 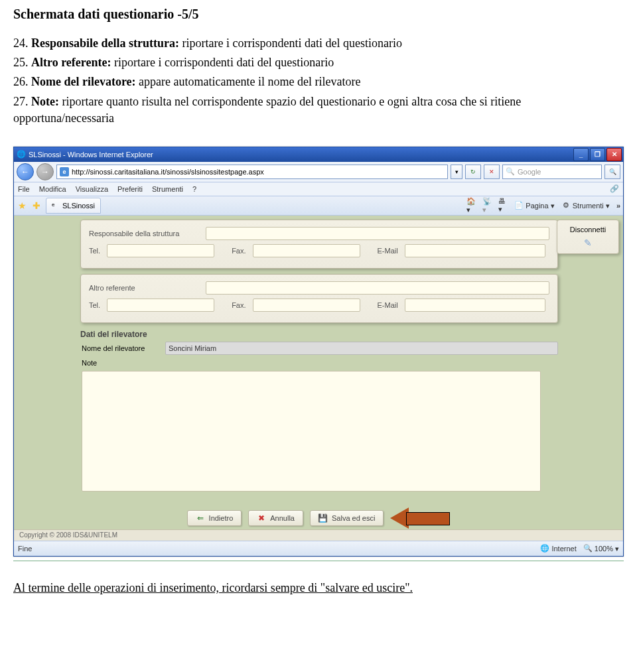 I want to click on altro-label: Altro referente, so click(x=145, y=288).